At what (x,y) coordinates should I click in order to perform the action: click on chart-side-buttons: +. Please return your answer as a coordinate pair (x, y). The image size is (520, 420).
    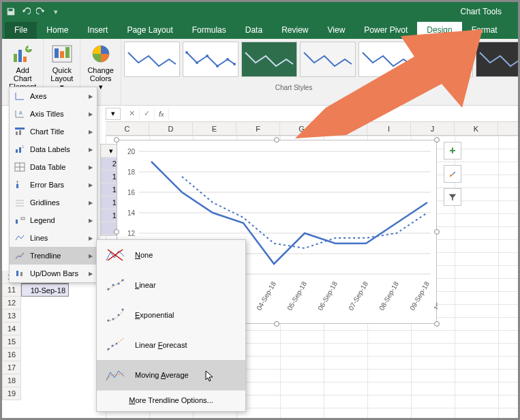
    Looking at the image, I should click on (453, 177).